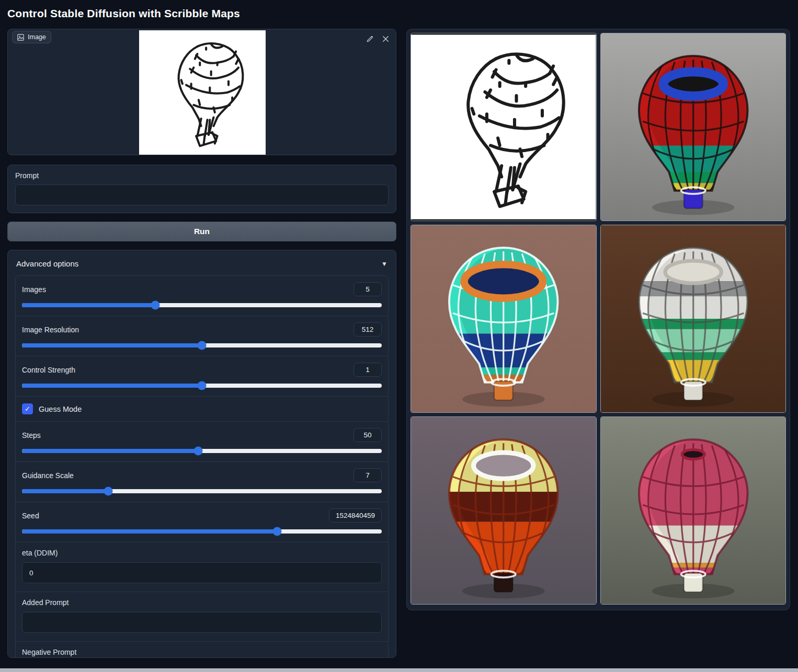 This screenshot has height=672, width=798. I want to click on slider-row-image-resolution: Image Resolution 512, so click(202, 337).